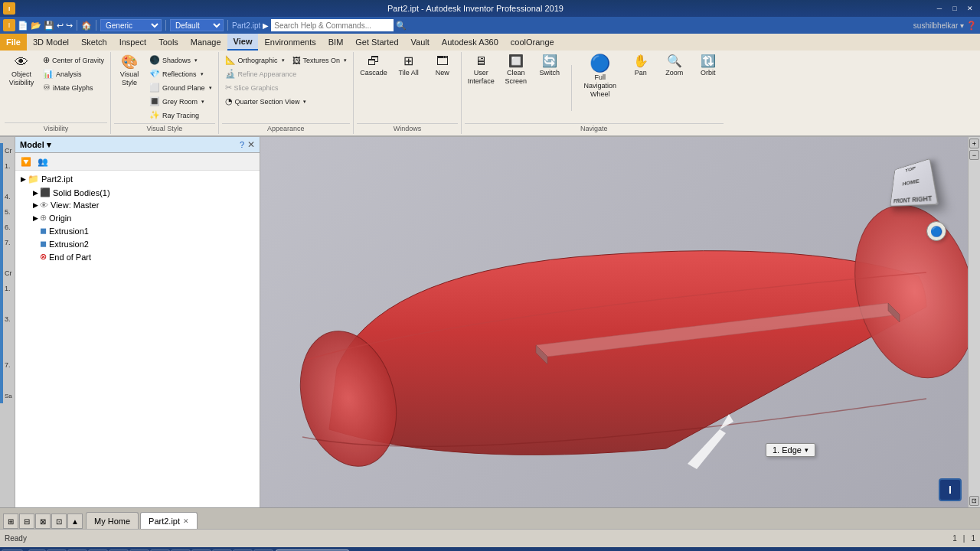 The width and height of the screenshot is (980, 551). I want to click on qa-undo-btn: ↩, so click(60, 26).